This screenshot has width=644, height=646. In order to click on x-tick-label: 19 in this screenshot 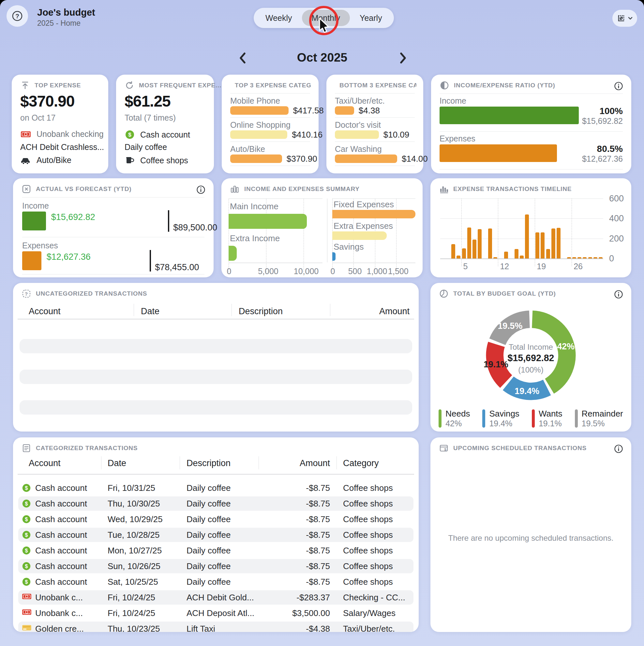, I will do `click(541, 266)`.